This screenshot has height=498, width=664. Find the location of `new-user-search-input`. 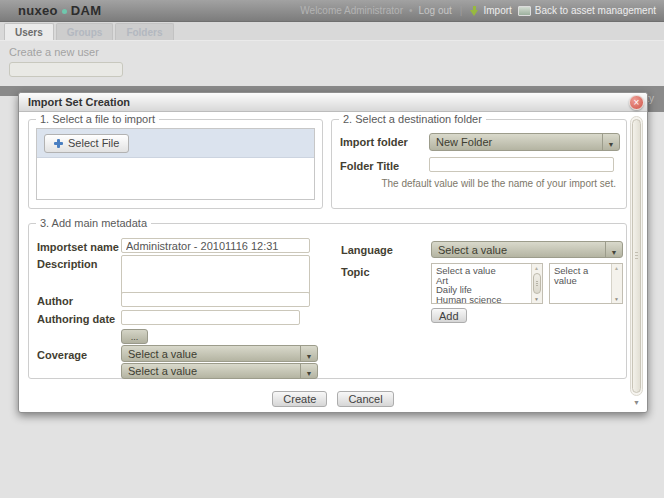

new-user-search-input is located at coordinates (66, 70).